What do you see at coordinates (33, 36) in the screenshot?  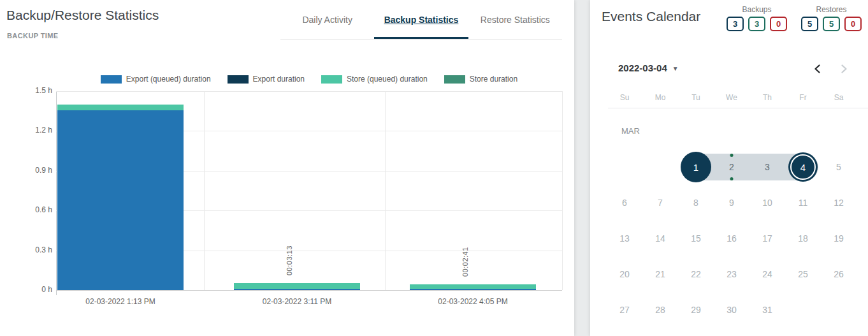 I see `chart-subtitle: BACKUP TIME` at bounding box center [33, 36].